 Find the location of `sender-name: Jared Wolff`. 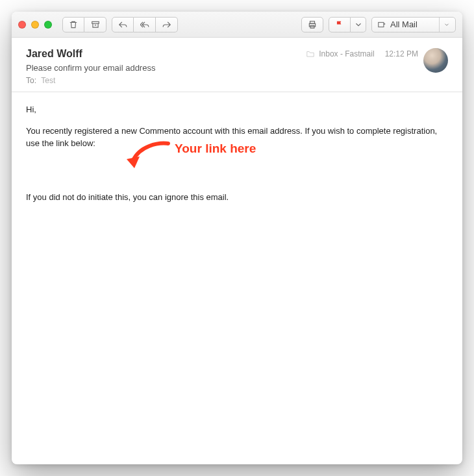

sender-name: Jared Wolff is located at coordinates (162, 54).